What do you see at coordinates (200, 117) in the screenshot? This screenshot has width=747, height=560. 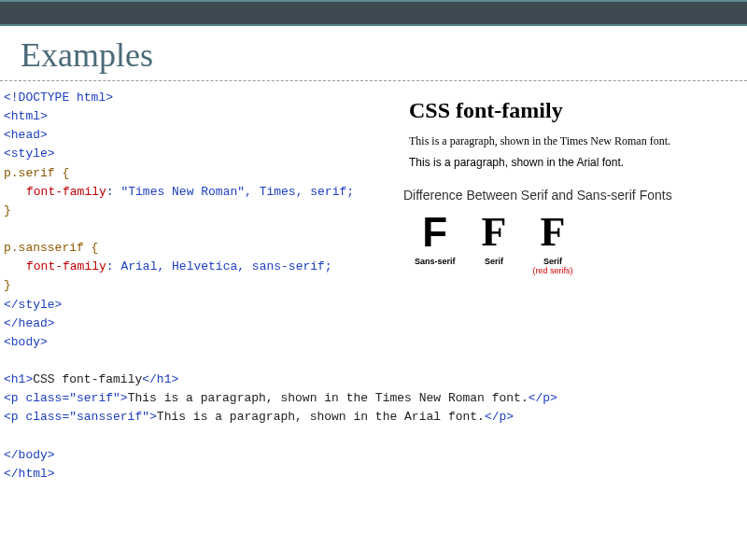 I see `code-line: <html>` at bounding box center [200, 117].